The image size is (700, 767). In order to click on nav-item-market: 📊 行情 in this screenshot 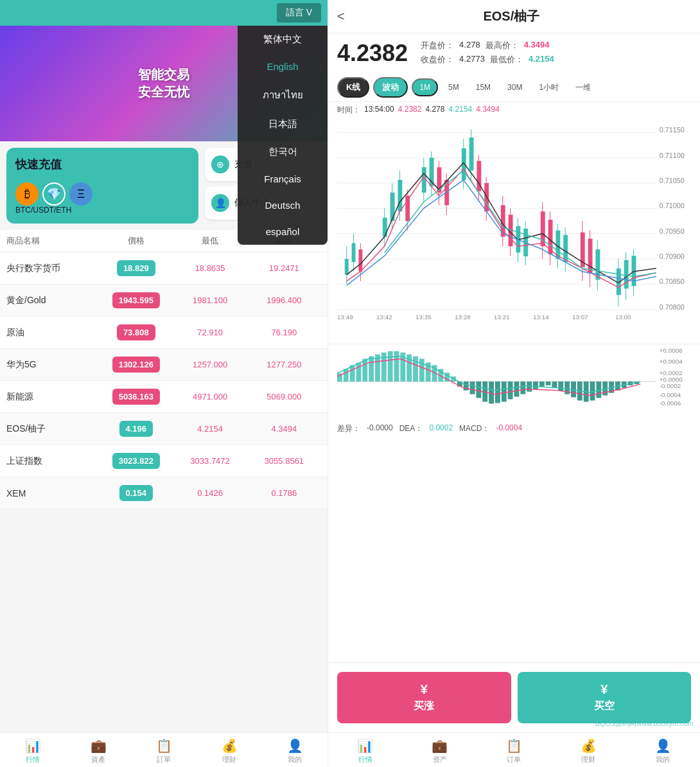, I will do `click(33, 752)`.